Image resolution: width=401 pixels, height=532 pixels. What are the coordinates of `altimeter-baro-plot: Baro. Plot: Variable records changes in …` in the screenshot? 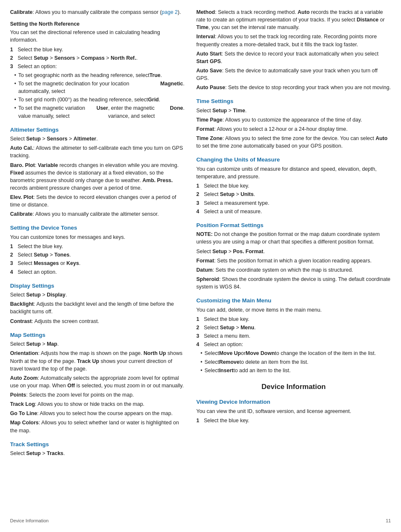 It's located at (98, 177).